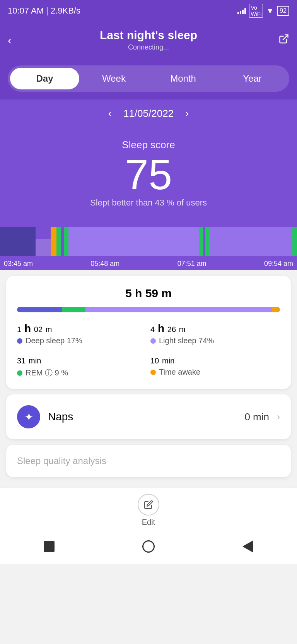  What do you see at coordinates (248, 546) in the screenshot?
I see `nav-recents-button` at bounding box center [248, 546].